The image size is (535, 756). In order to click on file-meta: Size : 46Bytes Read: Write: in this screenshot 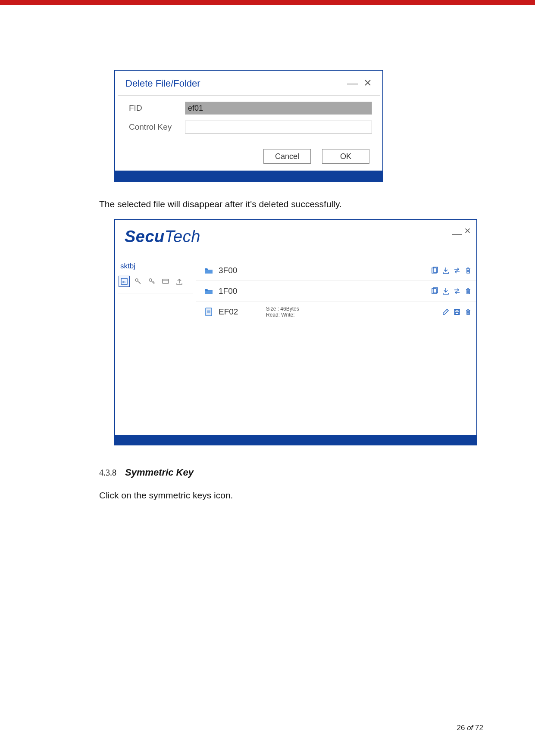, I will do `click(283, 312)`.